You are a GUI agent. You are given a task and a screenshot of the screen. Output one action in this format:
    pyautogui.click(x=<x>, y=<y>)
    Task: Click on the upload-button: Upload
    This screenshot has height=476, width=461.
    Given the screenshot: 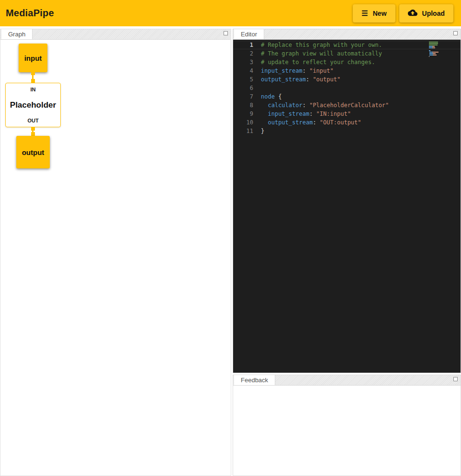 What is the action you would take?
    pyautogui.click(x=426, y=13)
    